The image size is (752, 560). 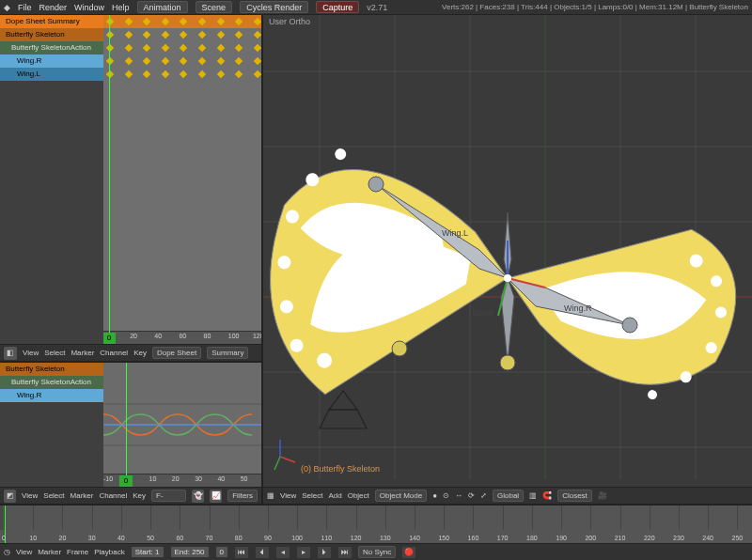 What do you see at coordinates (52, 61) in the screenshot?
I see `ds-row-wingr: Wing.R` at bounding box center [52, 61].